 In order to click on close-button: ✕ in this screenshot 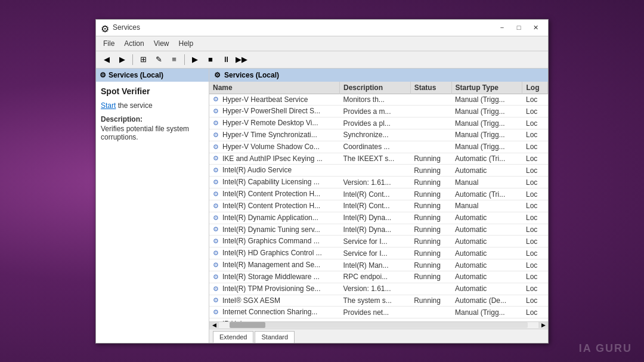, I will do `click(535, 27)`.